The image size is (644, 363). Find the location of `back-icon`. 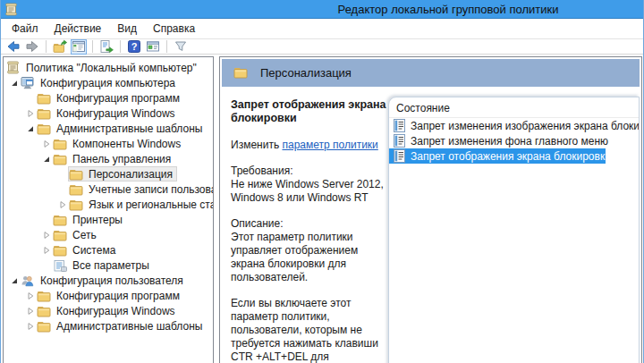

back-icon is located at coordinates (13, 46).